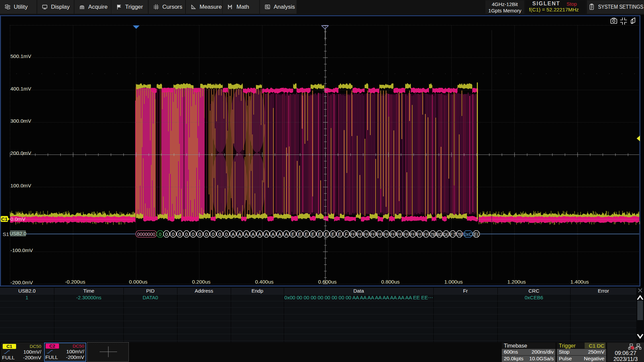 Image resolution: width=644 pixels, height=362 pixels. Describe the element at coordinates (21, 88) in the screenshot. I see `svg-text: 400.1mV` at that location.